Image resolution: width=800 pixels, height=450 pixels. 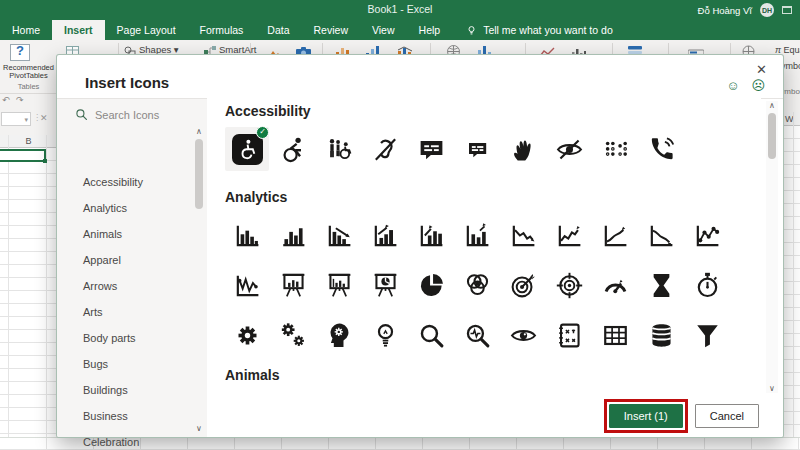 I want to click on icon-gears, so click(x=293, y=335).